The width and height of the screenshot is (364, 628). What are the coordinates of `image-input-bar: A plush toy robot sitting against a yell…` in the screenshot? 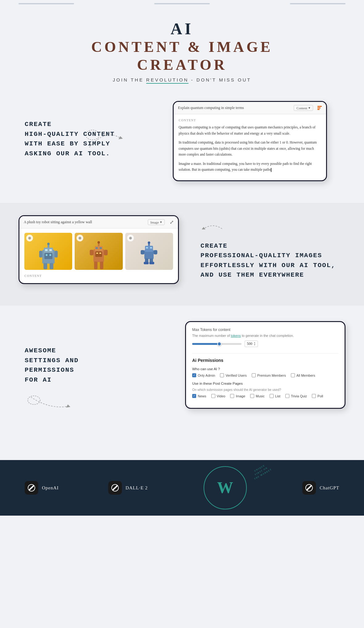 It's located at (85, 222).